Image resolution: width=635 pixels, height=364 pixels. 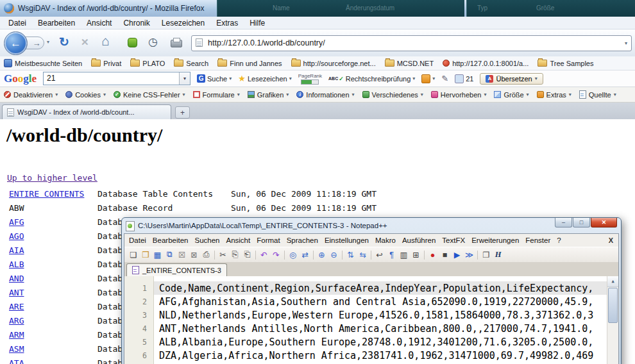 I want to click on new-file-icon: ❏, so click(x=133, y=255).